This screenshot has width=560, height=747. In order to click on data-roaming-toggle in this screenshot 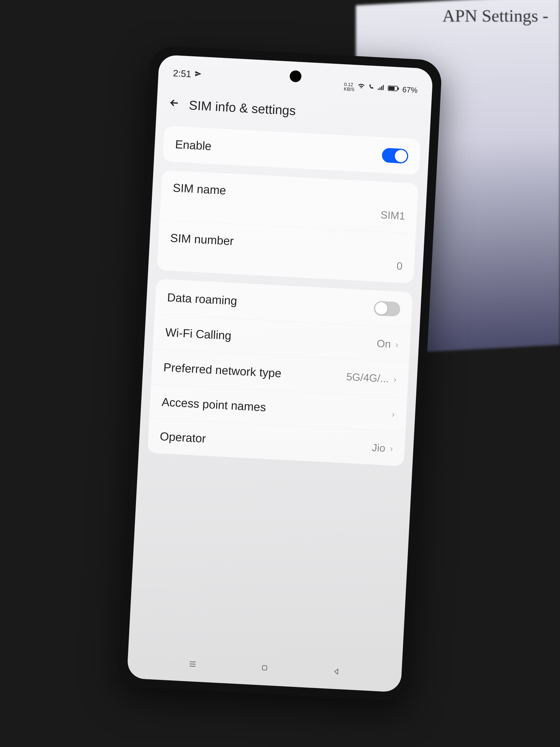, I will do `click(387, 309)`.